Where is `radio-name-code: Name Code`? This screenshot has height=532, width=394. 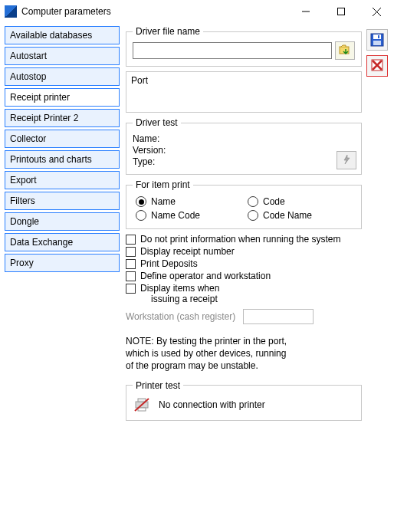 radio-name-code: Name Code is located at coordinates (188, 215).